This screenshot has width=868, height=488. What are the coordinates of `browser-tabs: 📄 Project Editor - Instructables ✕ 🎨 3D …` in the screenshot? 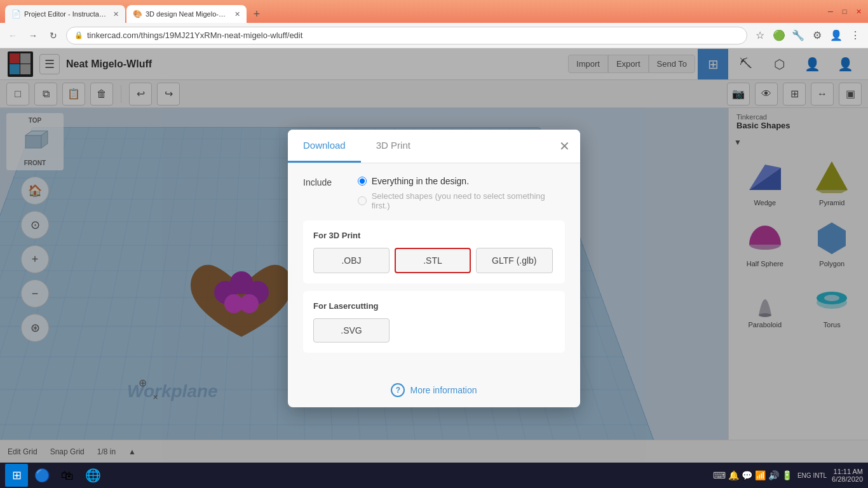 It's located at (135, 11).